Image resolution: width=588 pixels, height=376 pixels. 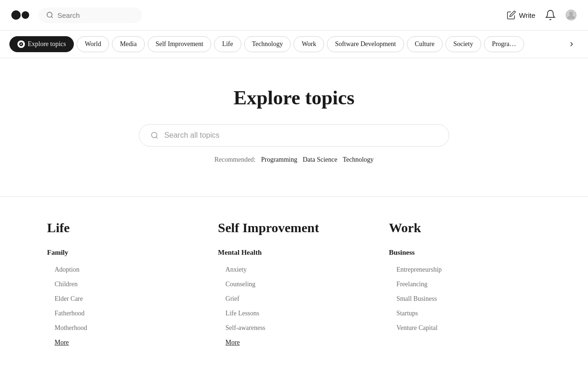 I want to click on topic-search-input, so click(x=301, y=135).